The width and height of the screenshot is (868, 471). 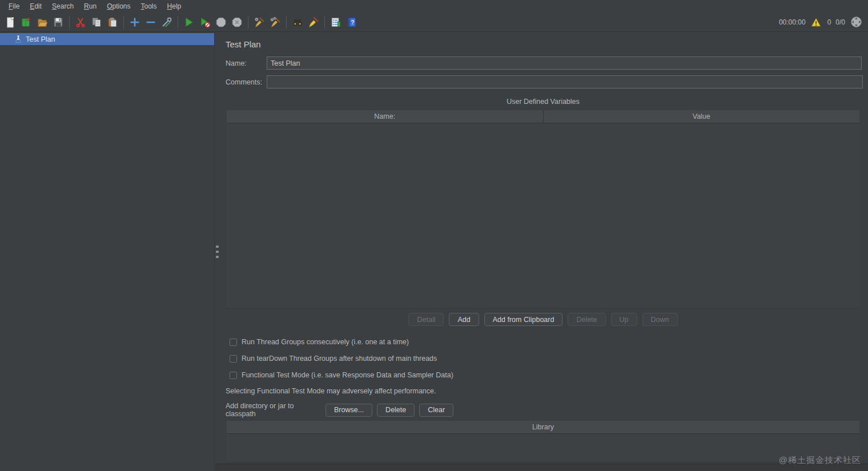 What do you see at coordinates (42, 22) in the screenshot?
I see `open-icon` at bounding box center [42, 22].